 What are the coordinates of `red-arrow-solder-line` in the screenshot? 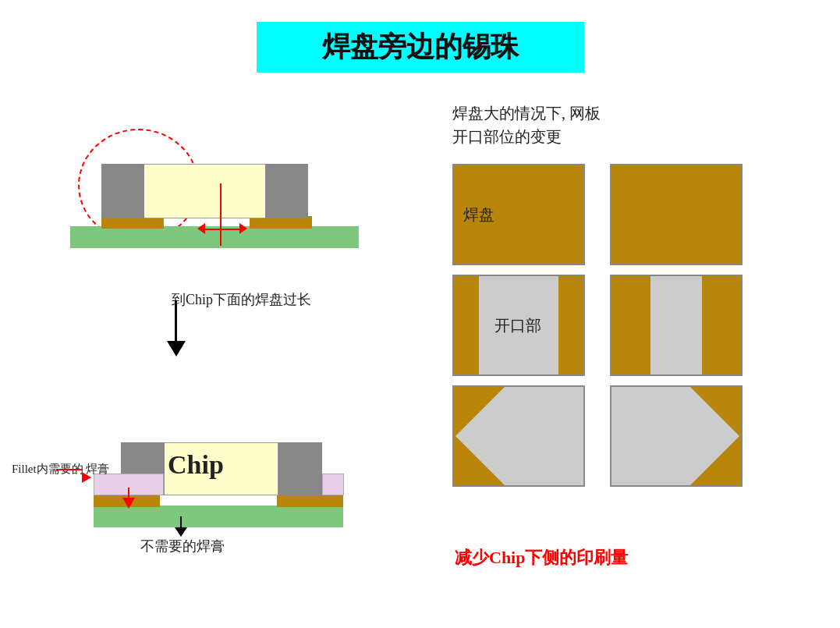 It's located at (129, 493).